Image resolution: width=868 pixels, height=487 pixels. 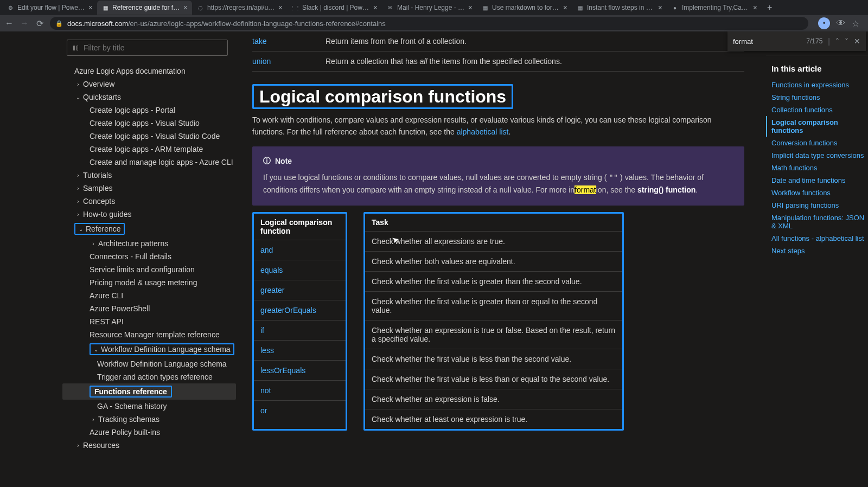 What do you see at coordinates (620, 8) in the screenshot?
I see `tab-6: ▦Instant flow steps in busine×` at bounding box center [620, 8].